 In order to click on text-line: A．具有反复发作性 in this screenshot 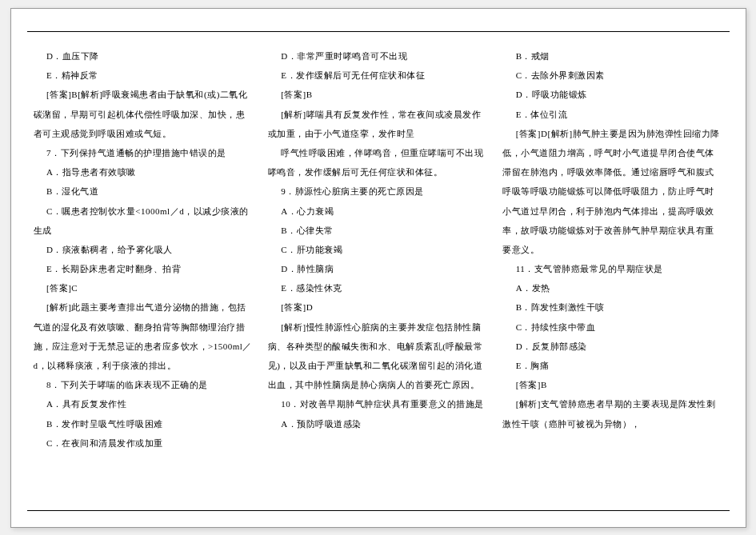, I will do `click(144, 404)`.